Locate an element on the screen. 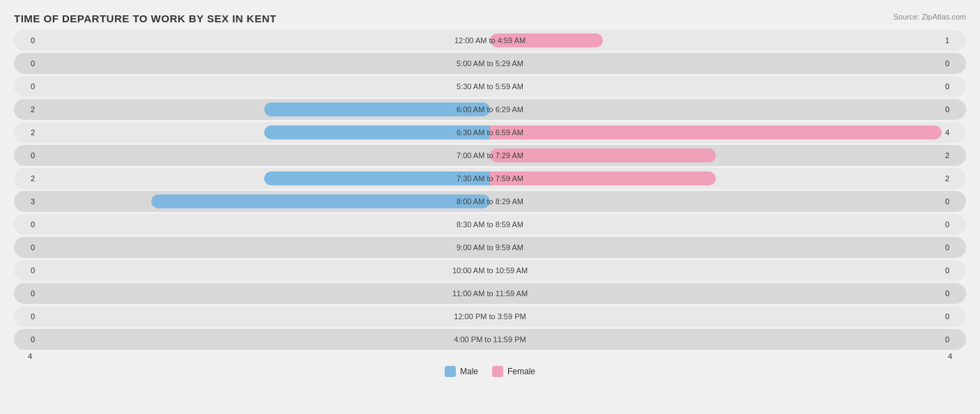 This screenshot has width=980, height=414. bars-wrapper: 12:00 PM to 3:59 PM is located at coordinates (490, 316).